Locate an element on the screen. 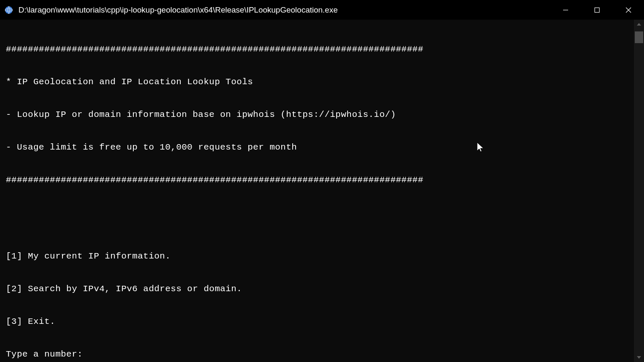 This screenshot has width=644, height=362. console-line: [2] Search by IPv4, IPv6 address or doma… is located at coordinates (317, 289).